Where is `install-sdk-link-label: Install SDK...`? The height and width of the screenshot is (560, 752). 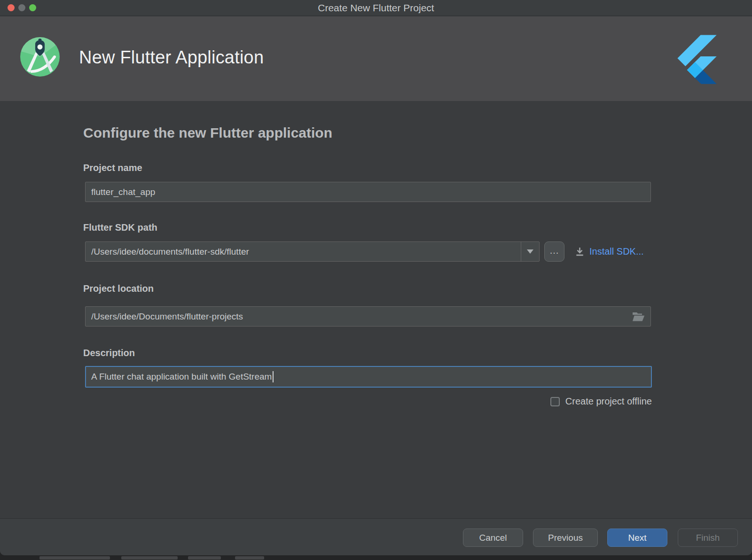
install-sdk-link-label: Install SDK... is located at coordinates (617, 252).